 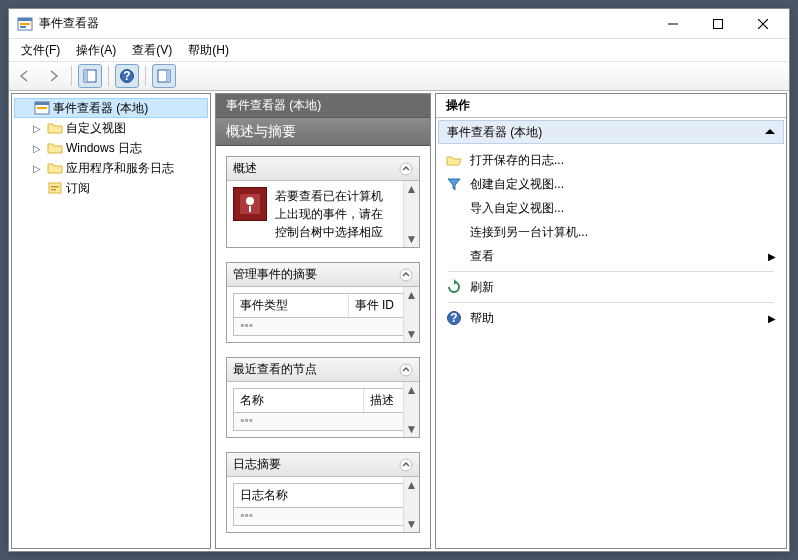 What do you see at coordinates (517, 184) in the screenshot?
I see `action-label: 创建自定义视图...` at bounding box center [517, 184].